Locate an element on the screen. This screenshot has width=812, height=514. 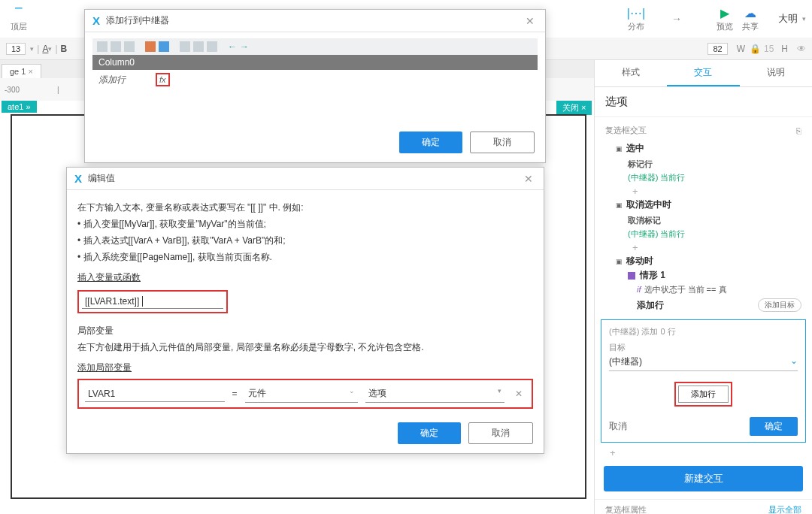
play-icon: ▶ is located at coordinates (725, 14).